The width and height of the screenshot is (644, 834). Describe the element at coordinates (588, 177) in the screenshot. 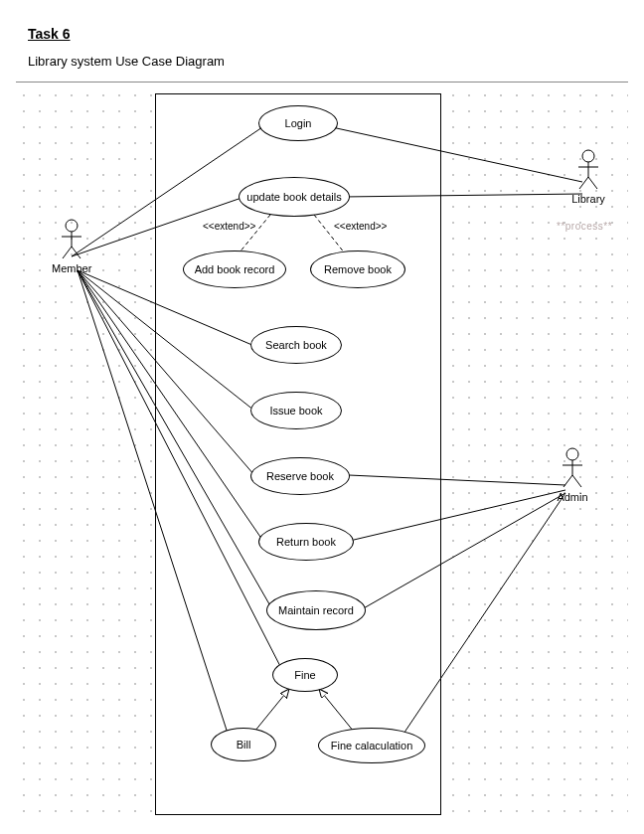

I see `actor-library: Library` at that location.